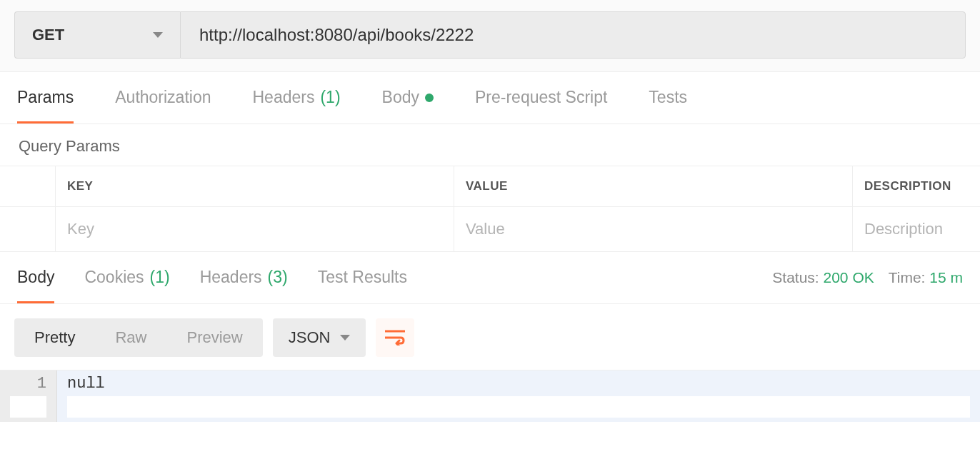 This screenshot has height=454, width=980. I want to click on col-header-desc: DESCRIPTION, so click(916, 186).